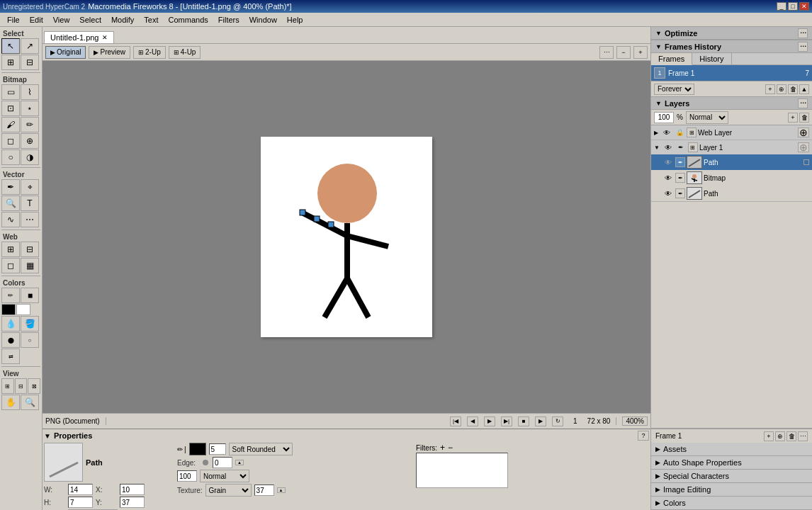 The image size is (812, 510). I want to click on menu-text: Text, so click(151, 20).